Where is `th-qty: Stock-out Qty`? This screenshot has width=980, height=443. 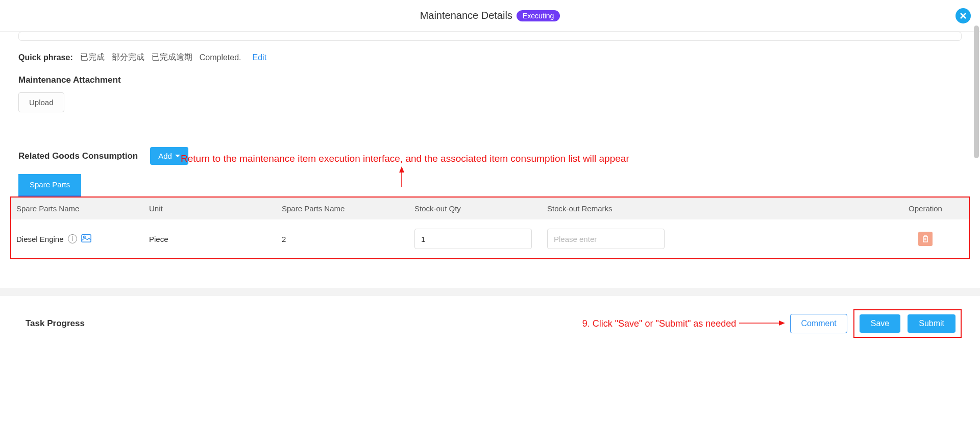
th-qty: Stock-out Qty is located at coordinates (476, 208).